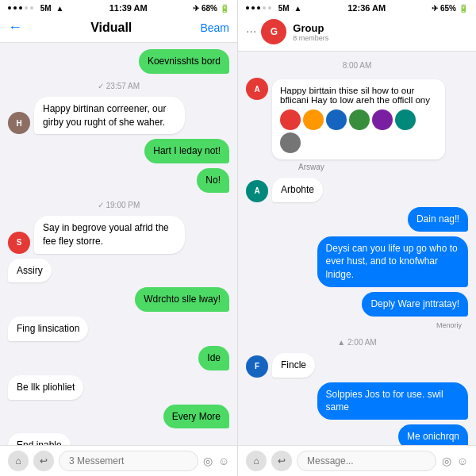  Describe the element at coordinates (357, 343) in the screenshot. I see `timestamp: ▲ 2:00 AM` at that location.